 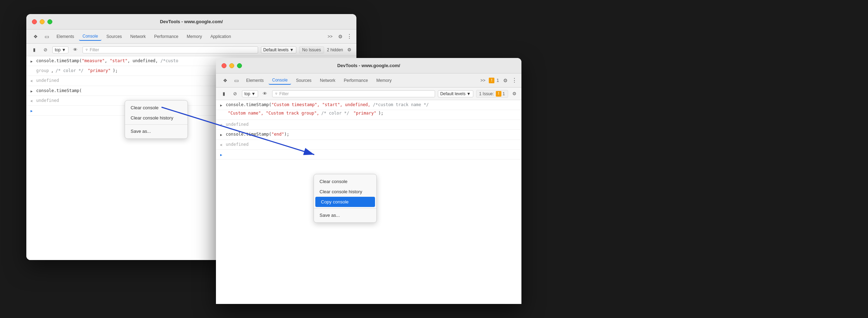 What do you see at coordinates (369, 145) in the screenshot?
I see `console-line-4-front: < undefined` at bounding box center [369, 145].